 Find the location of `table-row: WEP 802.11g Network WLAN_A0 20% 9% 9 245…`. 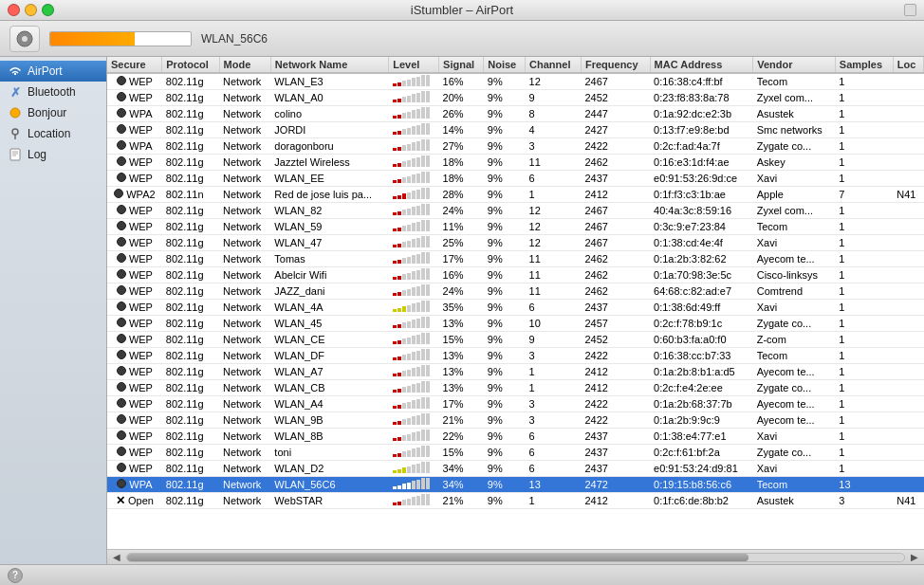

table-row: WEP 802.11g Network WLAN_A0 20% 9% 9 245… is located at coordinates (516, 99).